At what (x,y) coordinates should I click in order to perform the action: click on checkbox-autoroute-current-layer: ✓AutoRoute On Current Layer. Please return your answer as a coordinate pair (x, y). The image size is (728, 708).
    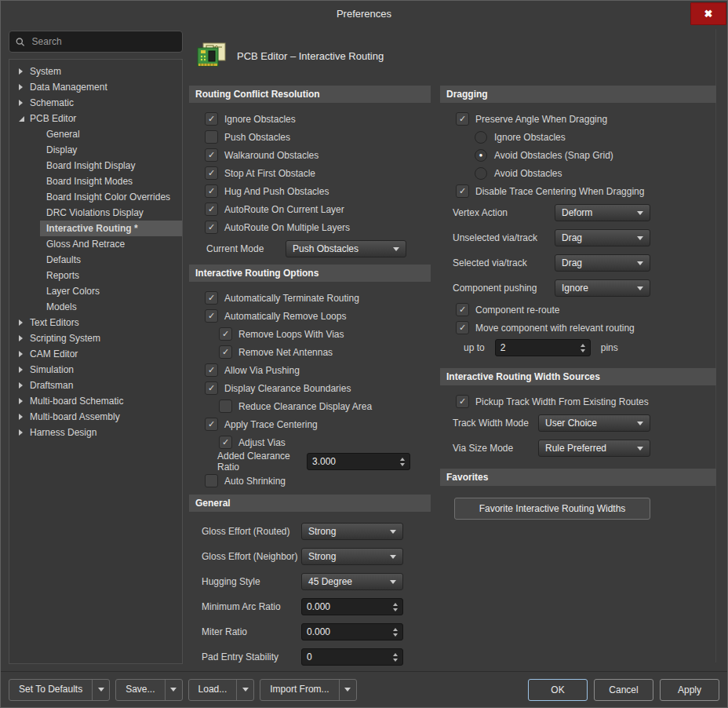
    Looking at the image, I should click on (310, 209).